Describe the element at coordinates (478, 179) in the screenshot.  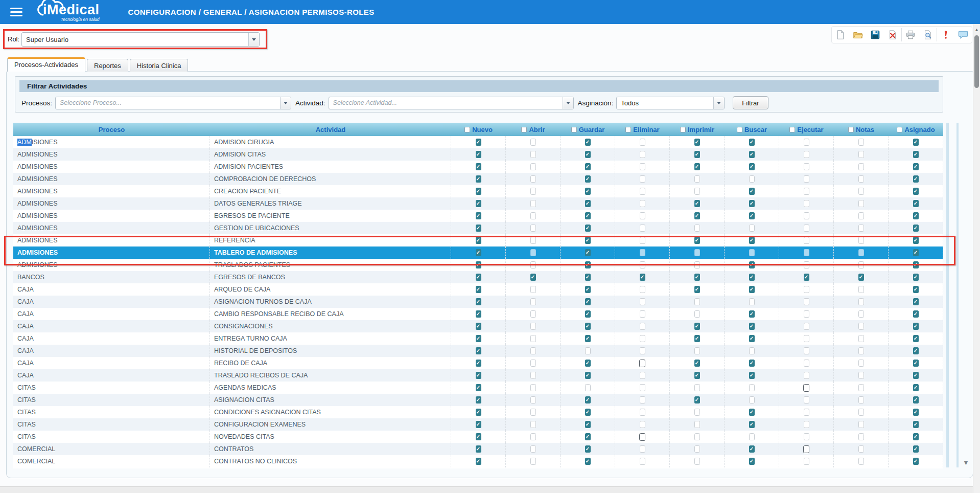
I see `table-row: ADMISIONESCOMPROBACION DE DERECHOS✓✓✓` at that location.